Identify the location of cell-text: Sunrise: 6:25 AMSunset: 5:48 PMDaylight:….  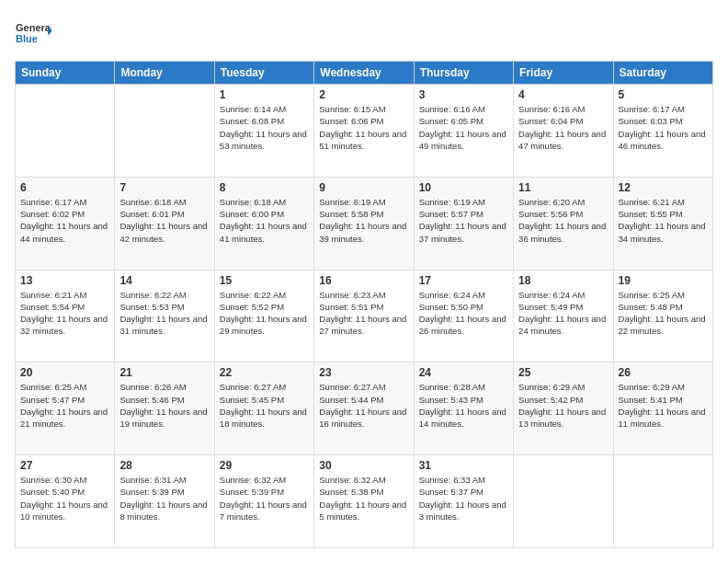
(662, 313).